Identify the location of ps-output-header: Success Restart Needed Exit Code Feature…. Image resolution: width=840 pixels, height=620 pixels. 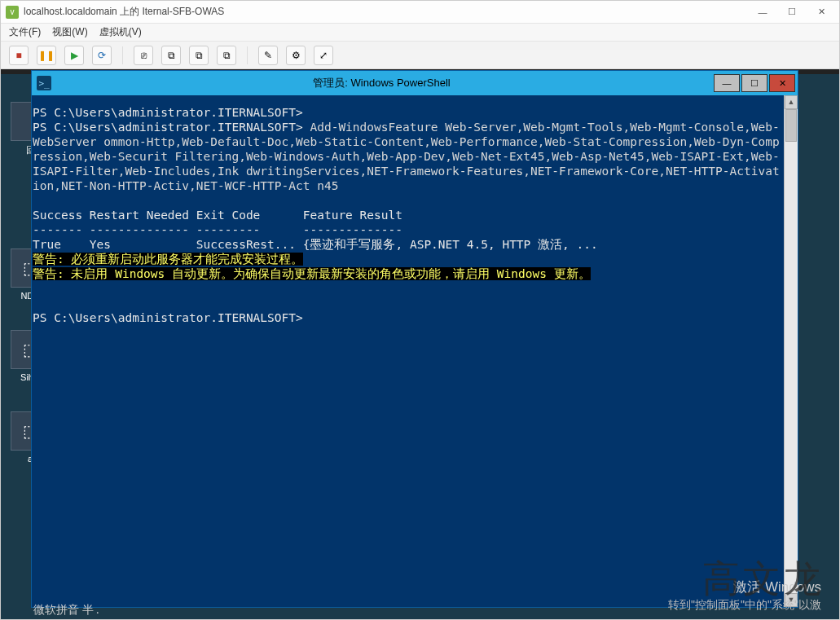
(218, 215).